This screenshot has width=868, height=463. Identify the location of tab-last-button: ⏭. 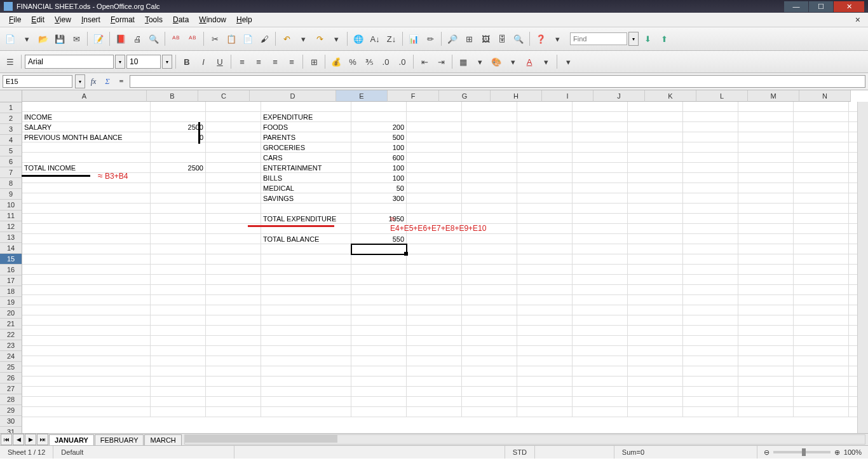
(43, 439).